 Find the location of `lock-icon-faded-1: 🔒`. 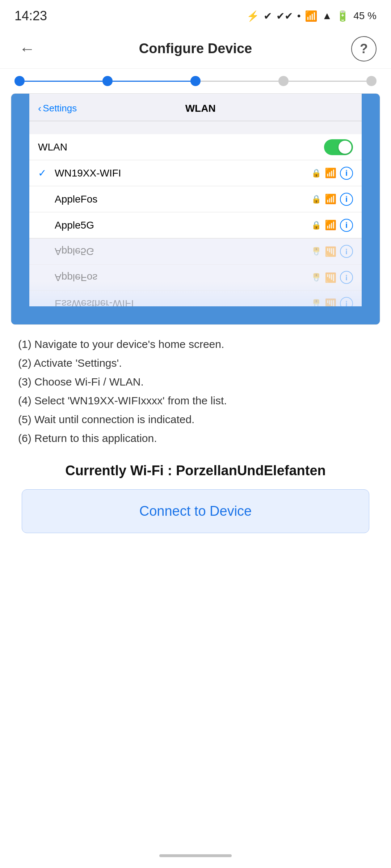

lock-icon-faded-1: 🔒 is located at coordinates (316, 252).